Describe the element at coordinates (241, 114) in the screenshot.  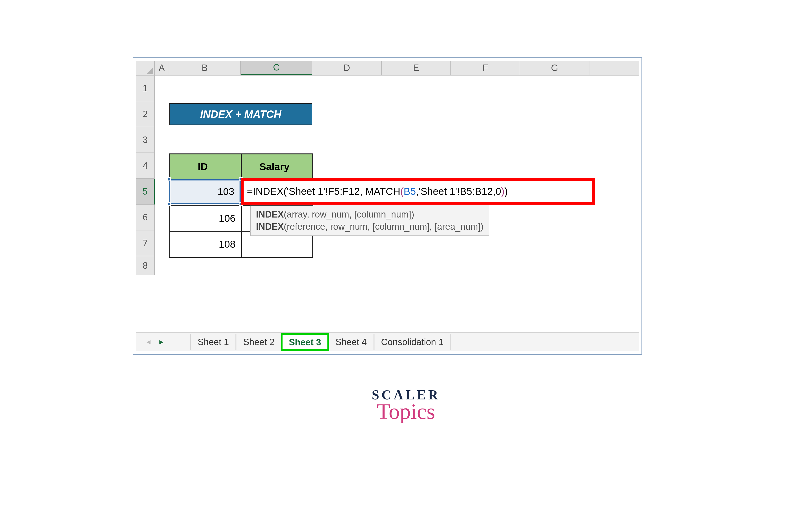
I see `title-cell: INDEX + MATCH` at that location.